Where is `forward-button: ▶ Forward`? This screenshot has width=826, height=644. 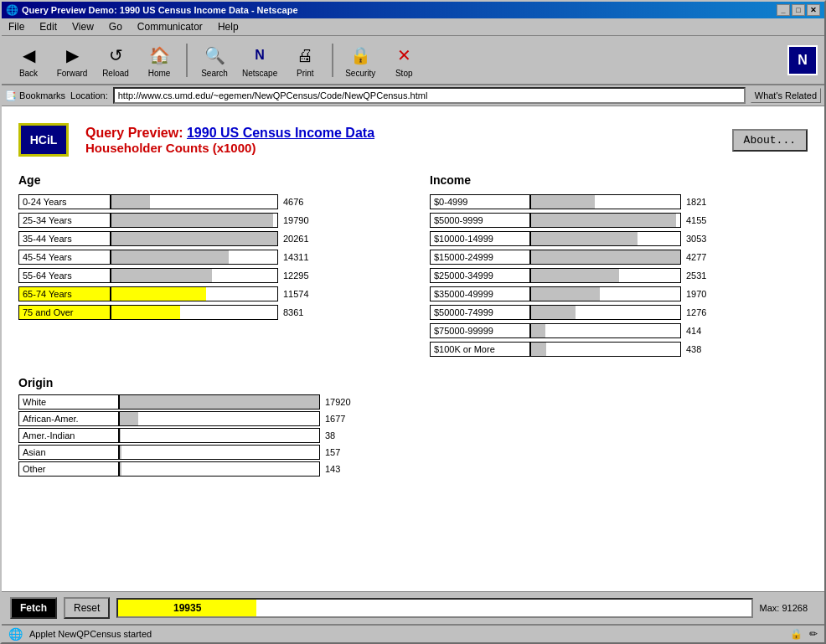 forward-button: ▶ Forward is located at coordinates (72, 60).